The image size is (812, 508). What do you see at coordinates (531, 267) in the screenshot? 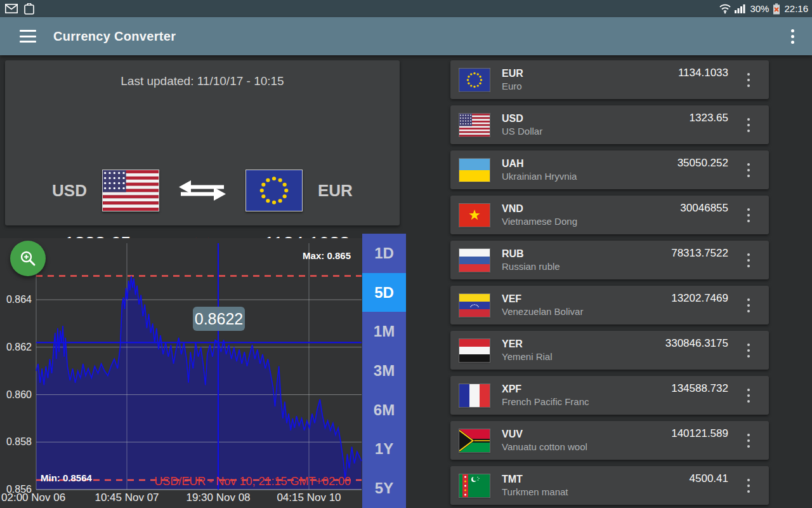
I see `currency-name: Russian ruble` at bounding box center [531, 267].